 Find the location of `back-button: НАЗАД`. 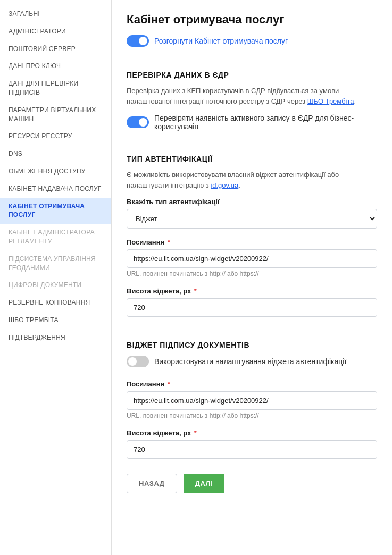

back-button: НАЗАД is located at coordinates (152, 484).